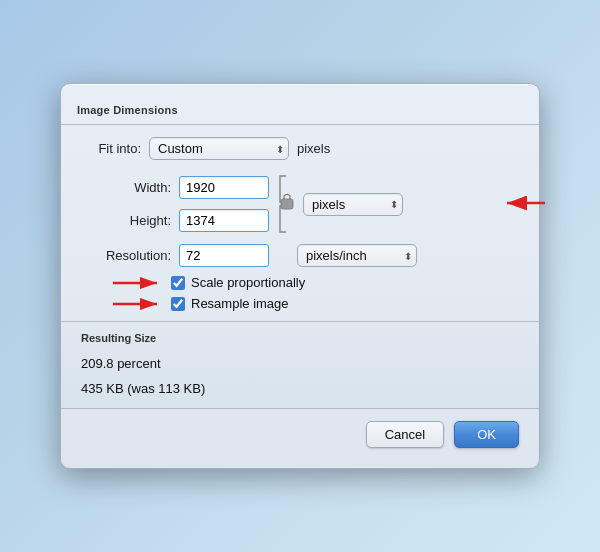 Image resolution: width=600 pixels, height=552 pixels. I want to click on height-label: Height:, so click(126, 220).